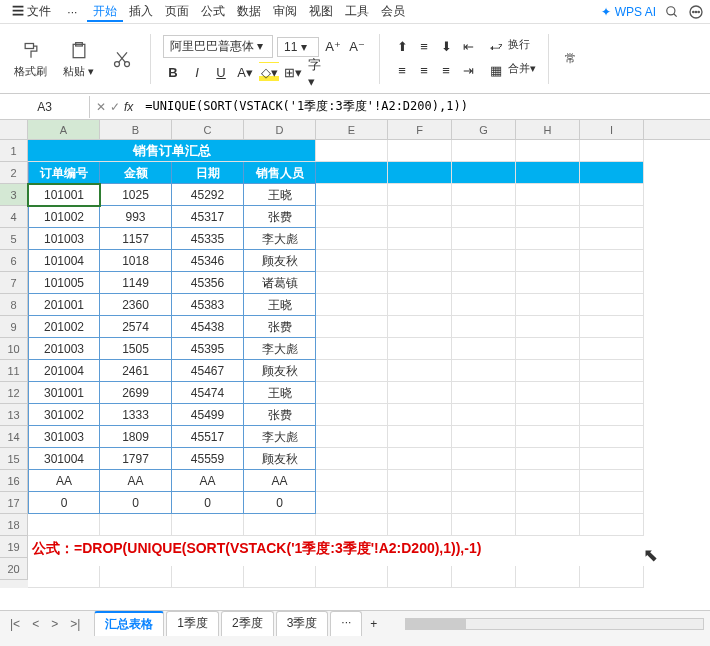  Describe the element at coordinates (75, 624) in the screenshot. I see `tab-last-icon: >|` at that location.